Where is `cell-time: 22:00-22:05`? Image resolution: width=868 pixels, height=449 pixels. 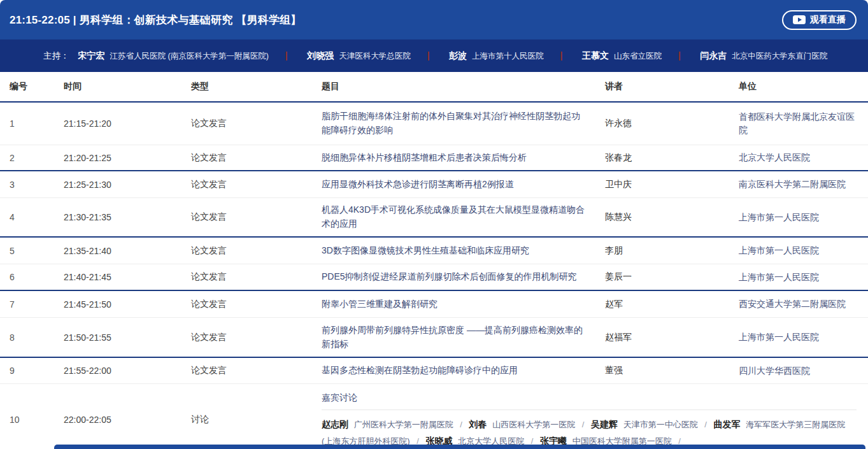 cell-time: 22:00-22:05 is located at coordinates (127, 420).